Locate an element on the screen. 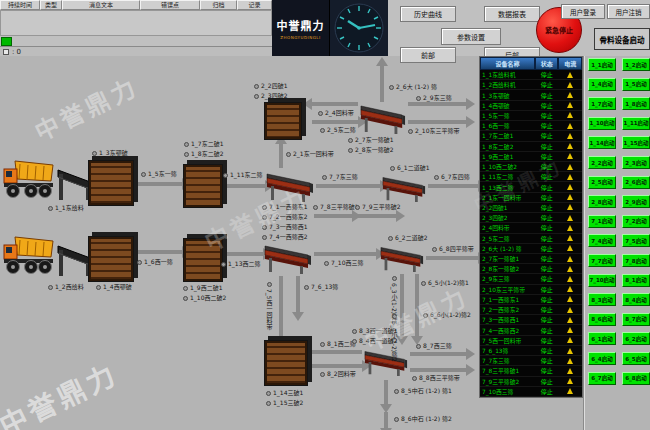 This screenshot has height=430, width=650. start-button-1_7: 1_7启动 is located at coordinates (602, 104).